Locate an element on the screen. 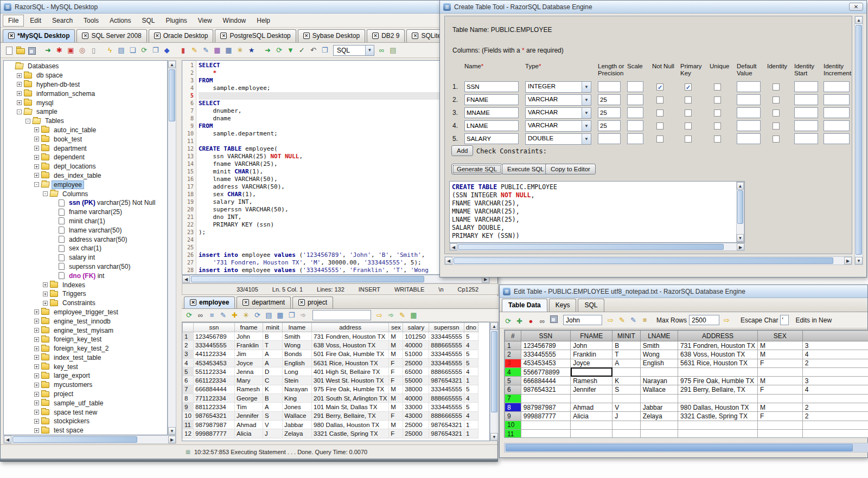 Image resolution: width=868 pixels, height=478 pixels. column-header: address is located at coordinates (350, 327).